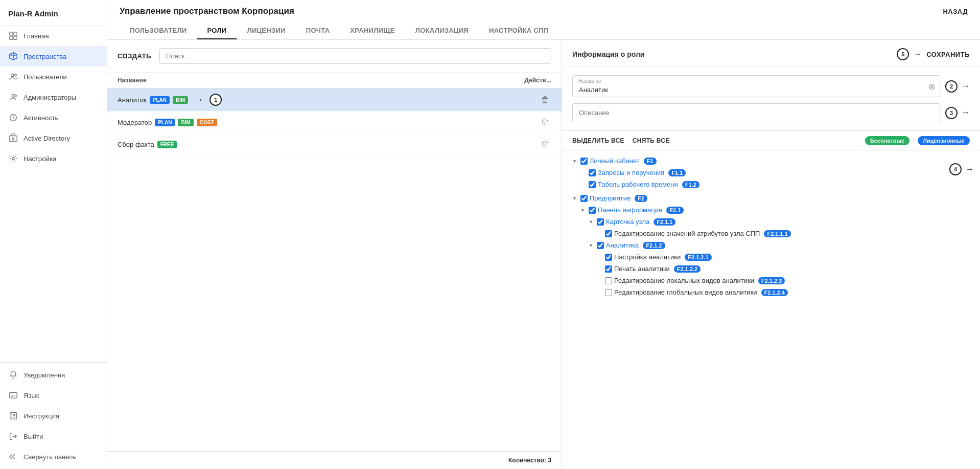 The image size is (980, 469). What do you see at coordinates (754, 173) in the screenshot?
I see `perm-item-f1-1: Запросы и поручения F1.1` at bounding box center [754, 173].